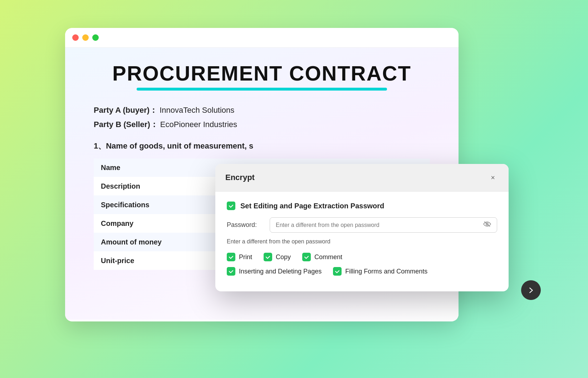 Image resolution: width=588 pixels, height=378 pixels. I want to click on password-row: Password:, so click(362, 225).